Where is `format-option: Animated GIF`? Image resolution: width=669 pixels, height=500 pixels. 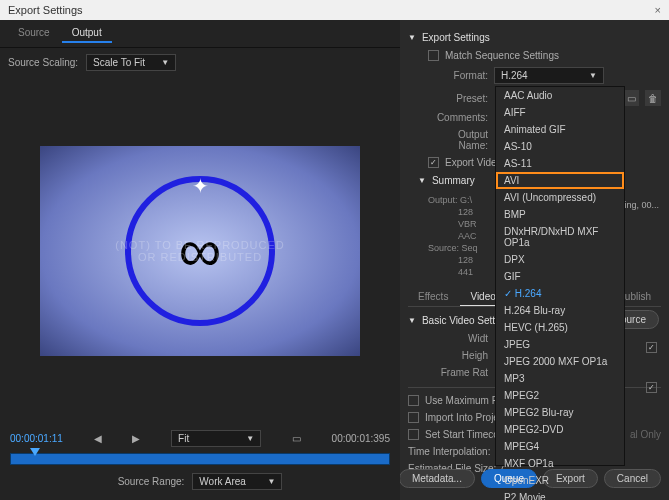
format-option: Animated GIF is located at coordinates (560, 130).